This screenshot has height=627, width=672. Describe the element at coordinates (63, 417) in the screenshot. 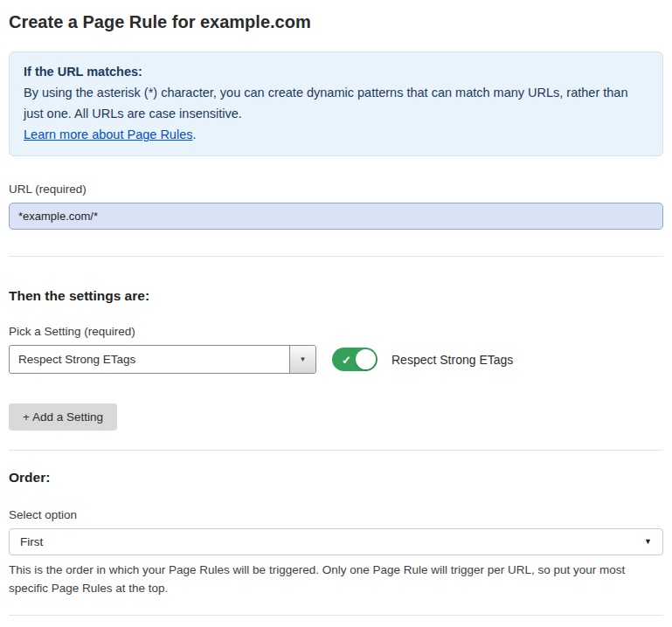

I see `add-setting-button: + Add a Setting` at that location.